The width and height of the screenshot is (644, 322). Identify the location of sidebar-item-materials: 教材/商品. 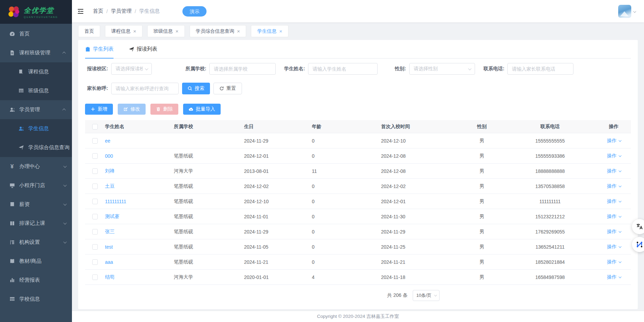
(36, 261).